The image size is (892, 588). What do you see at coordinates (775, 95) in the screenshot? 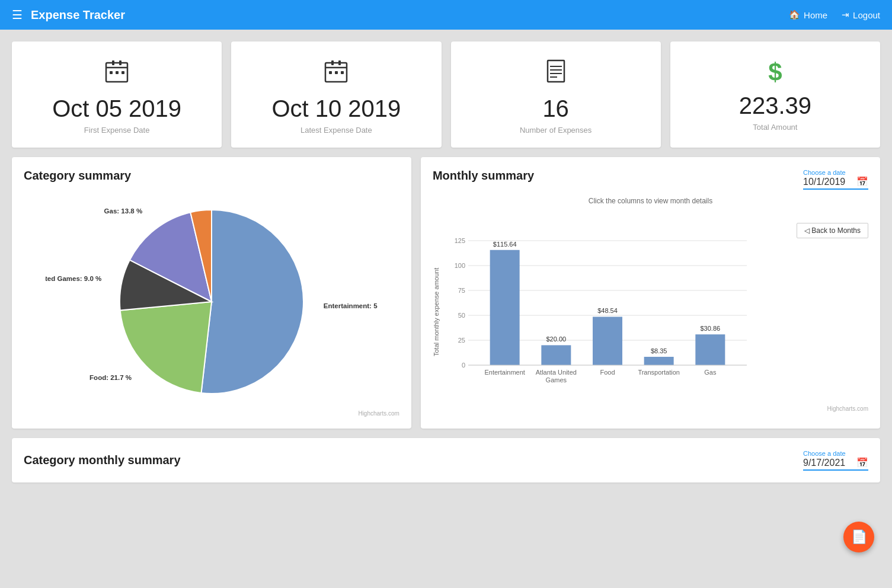
I see `stat-card-total-amount: $ 223.39 Total Amount` at bounding box center [775, 95].